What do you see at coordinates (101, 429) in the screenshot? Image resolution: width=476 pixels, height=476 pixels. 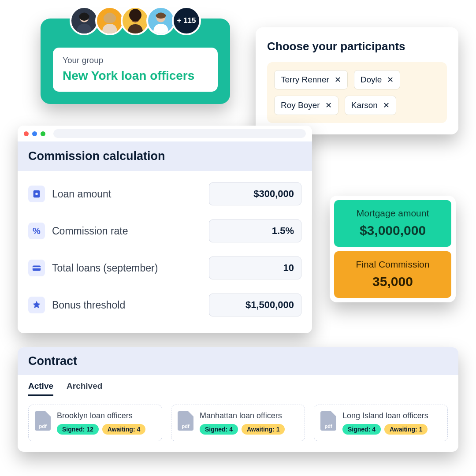 I see `status-badges: Signed: 12 Awaiting: 4` at bounding box center [101, 429].